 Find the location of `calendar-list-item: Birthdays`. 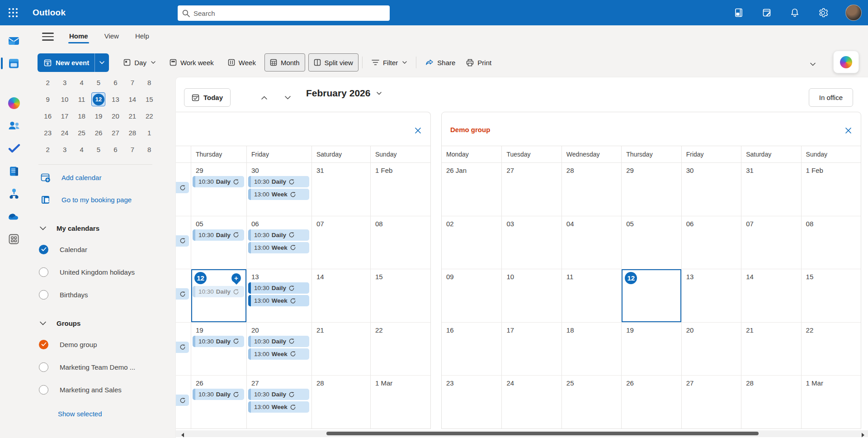

calendar-list-item: Birthdays is located at coordinates (102, 295).